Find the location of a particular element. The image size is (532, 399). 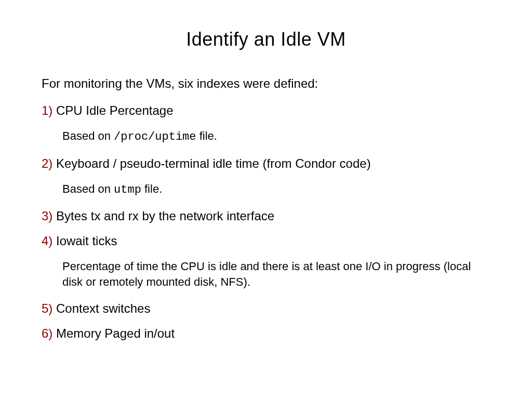

item-sub: Based on /proc/uptime file. is located at coordinates (275, 137).